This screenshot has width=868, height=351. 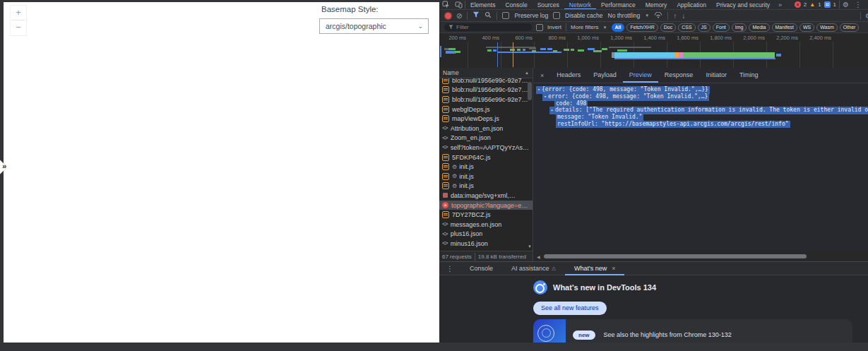 What do you see at coordinates (686, 28) in the screenshot?
I see `filter-chip-css: CSS` at bounding box center [686, 28].